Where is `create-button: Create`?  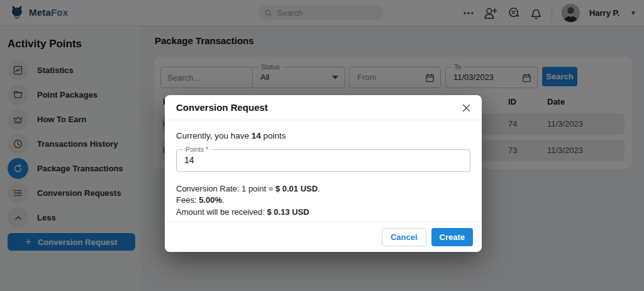
create-button: Create is located at coordinates (452, 237).